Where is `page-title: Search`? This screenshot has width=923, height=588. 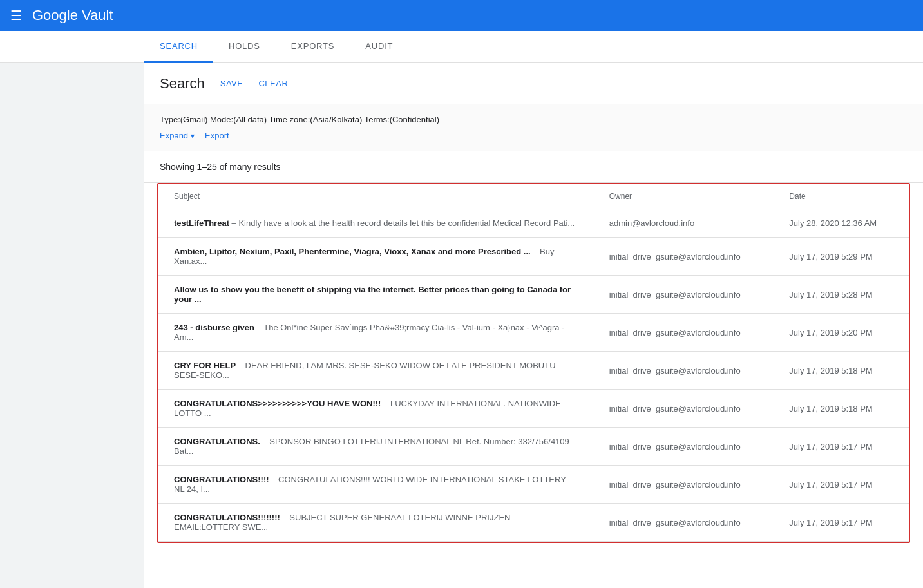 page-title: Search is located at coordinates (182, 84).